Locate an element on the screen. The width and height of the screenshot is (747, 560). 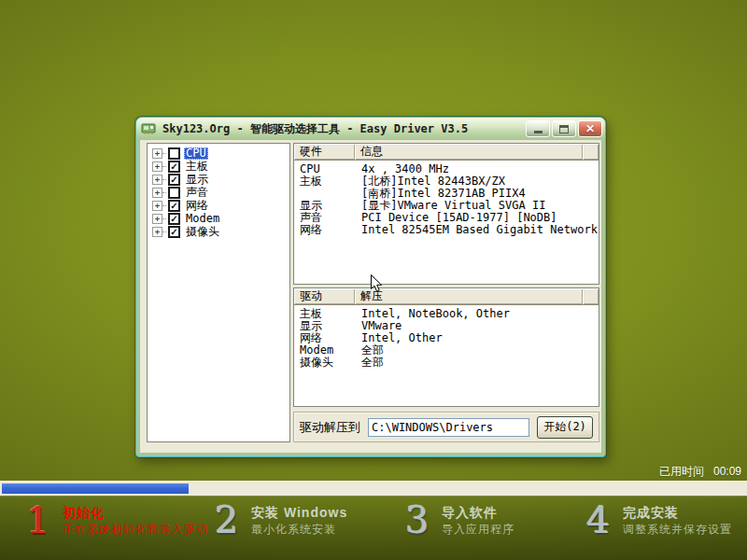
device-label: 显示 is located at coordinates (197, 179).